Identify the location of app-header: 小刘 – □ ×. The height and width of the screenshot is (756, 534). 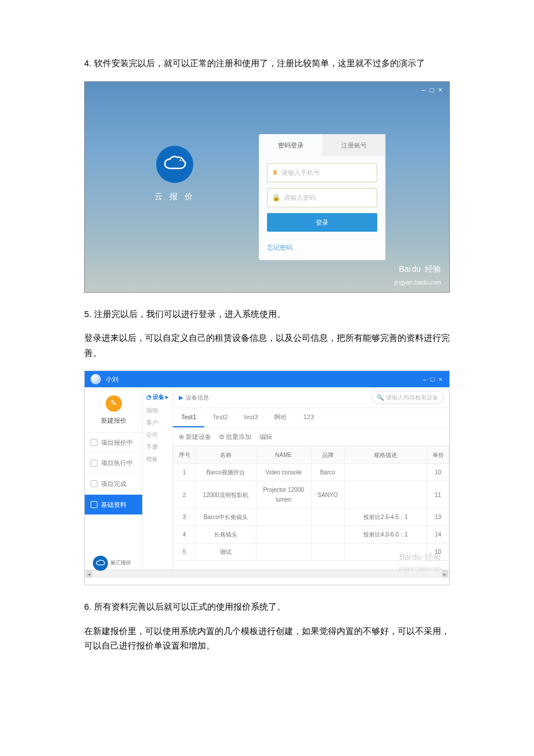
(267, 379).